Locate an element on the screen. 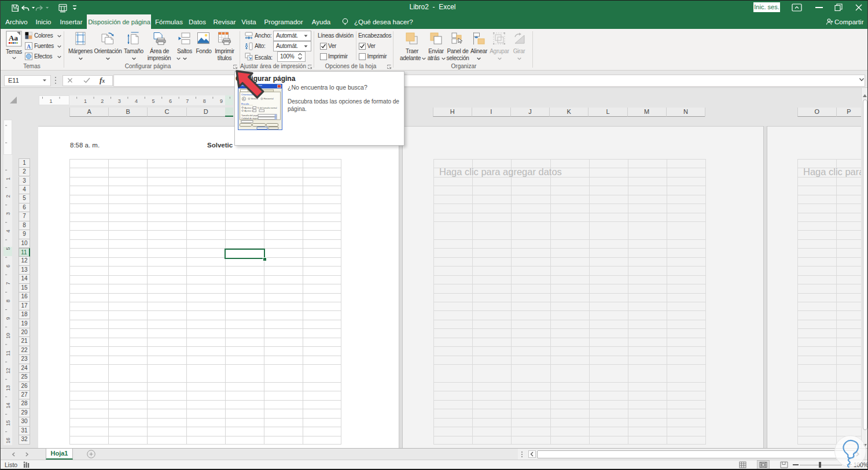 The width and height of the screenshot is (868, 470). svg-text: A is located at coordinates (29, 46).